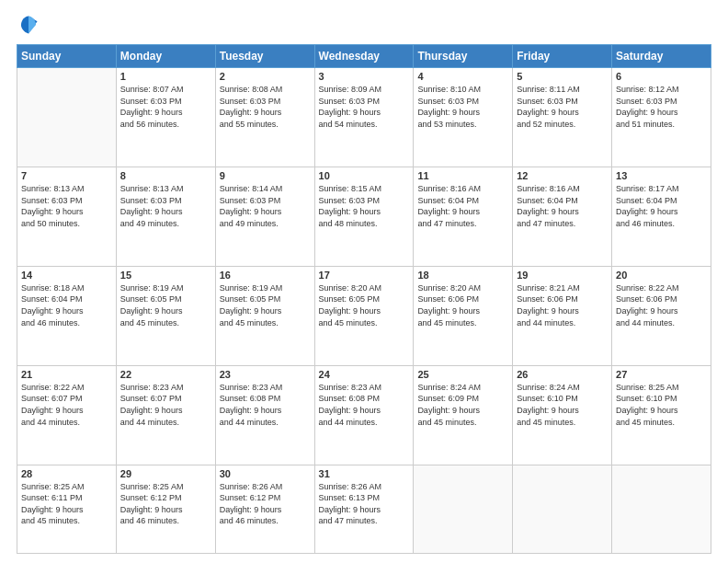 This screenshot has height=563, width=728. Describe the element at coordinates (165, 107) in the screenshot. I see `day-info: Sunrise: 8:07 AMSunset: 6:03 PMDaylight:…` at that location.